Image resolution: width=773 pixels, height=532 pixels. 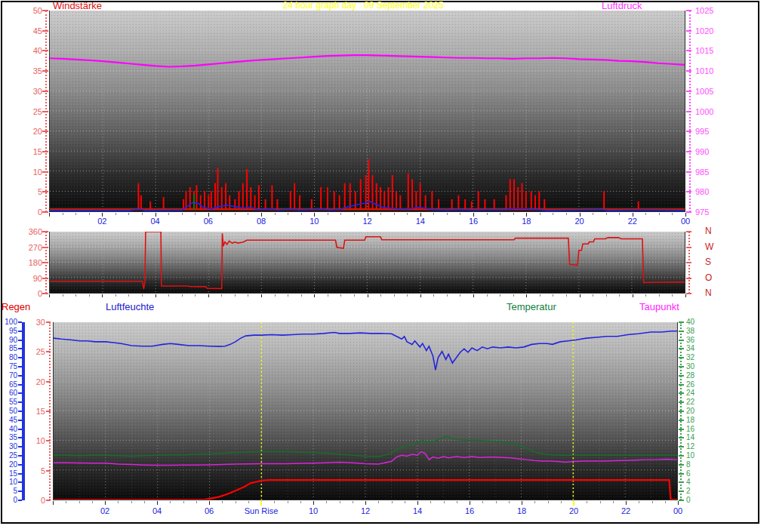 I want to click on humidity-axis-tick-label: 45, so click(x=9, y=420).